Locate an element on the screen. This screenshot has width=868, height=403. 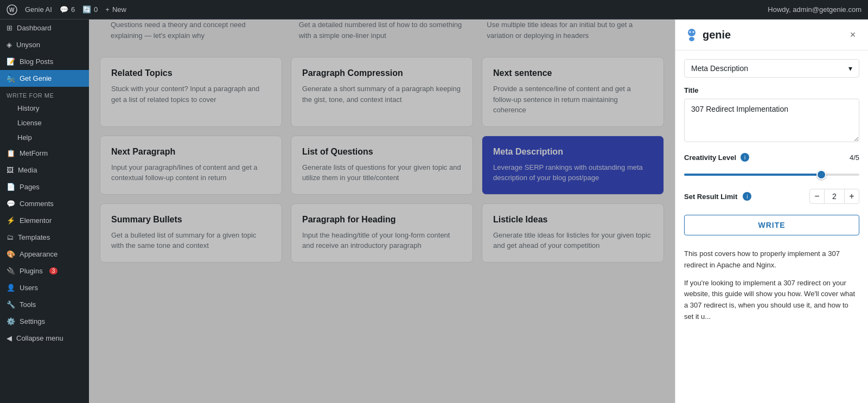
creativity-row: Creativity Level i 4/5 is located at coordinates (771, 157).